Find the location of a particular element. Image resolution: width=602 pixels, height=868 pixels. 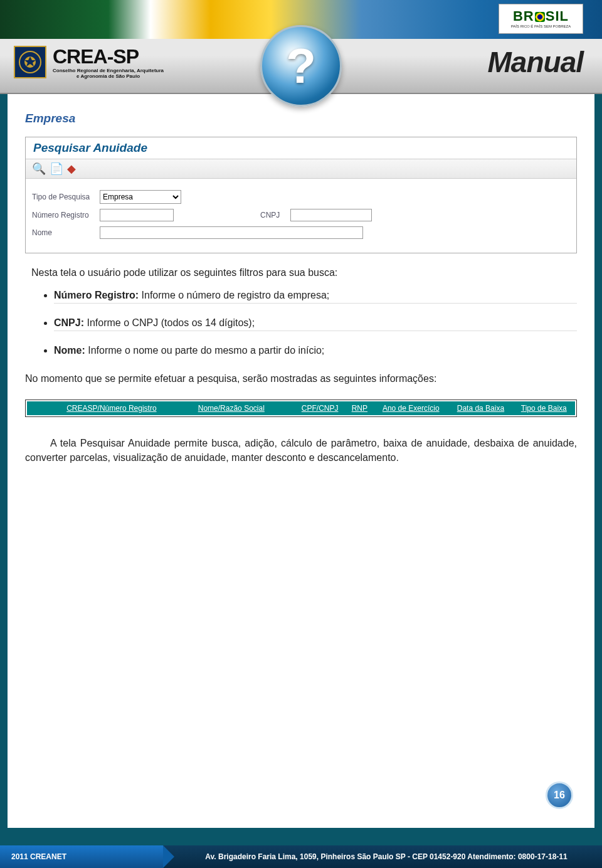

col-tipobaixa: Tipo de Baixa is located at coordinates (544, 408).